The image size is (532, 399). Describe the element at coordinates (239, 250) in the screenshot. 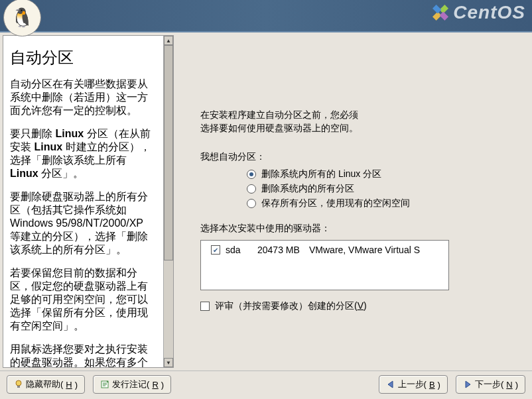

I see `drive-name: sda` at that location.